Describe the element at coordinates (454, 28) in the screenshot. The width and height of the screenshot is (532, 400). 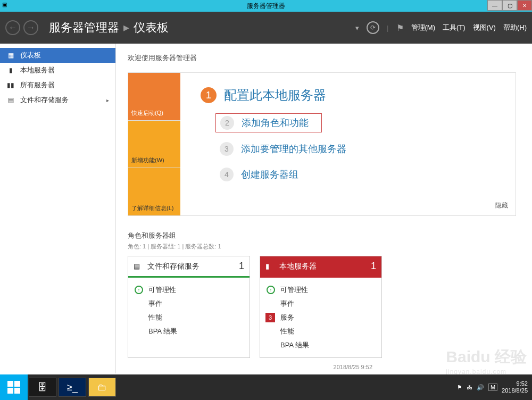
I see `menu-tools: 工具(T)` at that location.